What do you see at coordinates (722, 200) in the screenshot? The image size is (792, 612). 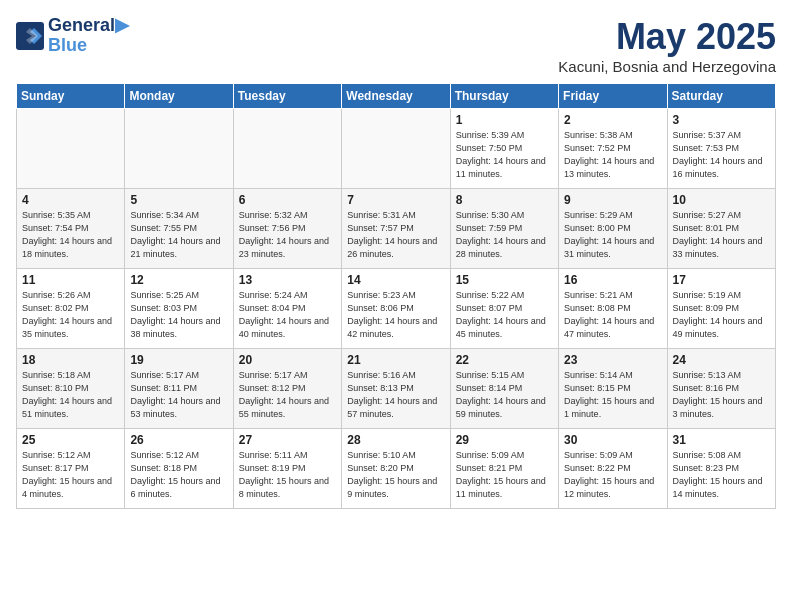 I see `day-number: 10` at bounding box center [722, 200].